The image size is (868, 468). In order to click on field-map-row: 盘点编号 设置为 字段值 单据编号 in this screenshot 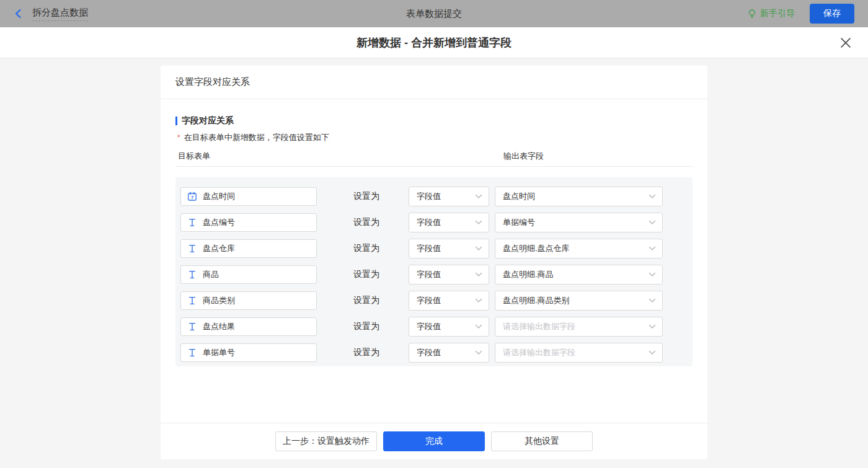, I will do `click(436, 223)`.